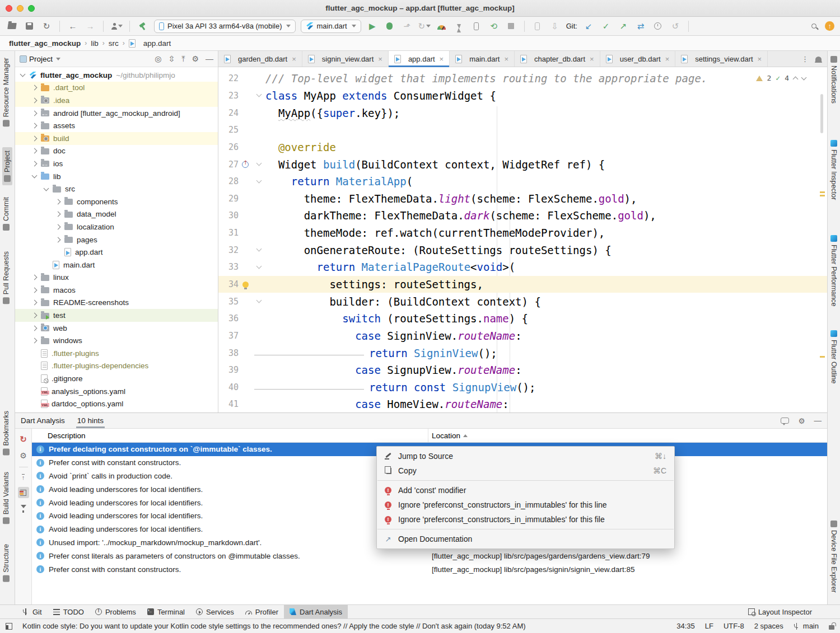  Describe the element at coordinates (390, 26) in the screenshot. I see `debug-button` at that location.